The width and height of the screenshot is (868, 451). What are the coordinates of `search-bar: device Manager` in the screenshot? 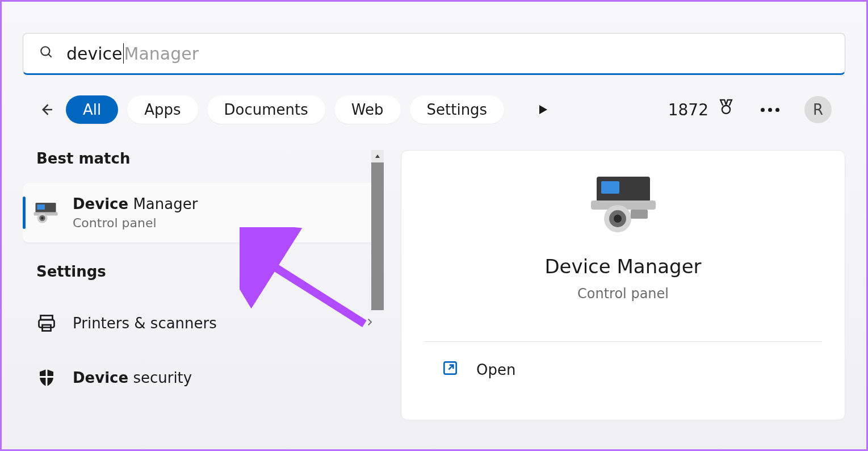 It's located at (434, 54).